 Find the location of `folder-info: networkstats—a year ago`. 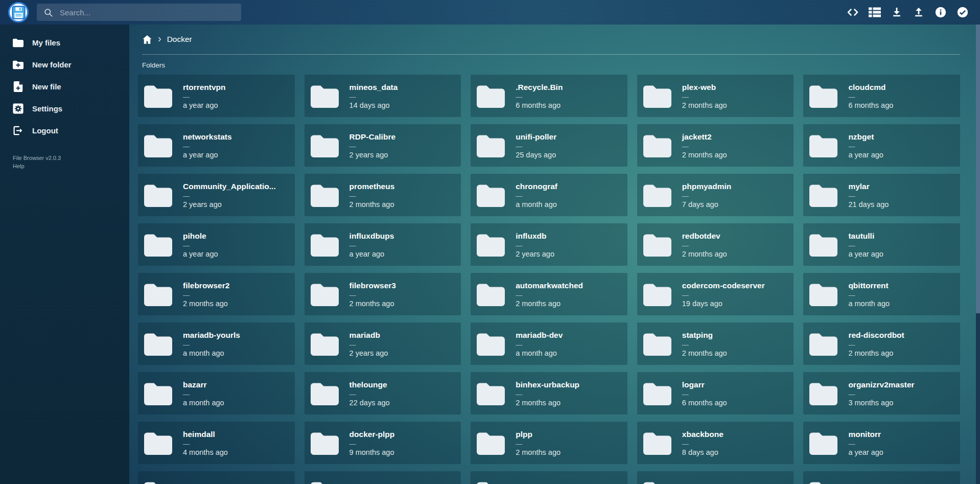

folder-info: networkstats—a year ago is located at coordinates (207, 146).